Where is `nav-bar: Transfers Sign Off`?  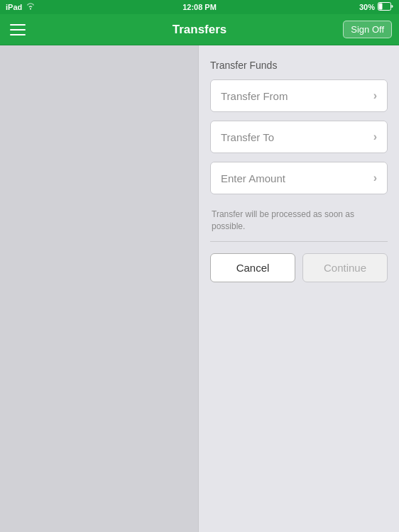 nav-bar: Transfers Sign Off is located at coordinates (200, 30).